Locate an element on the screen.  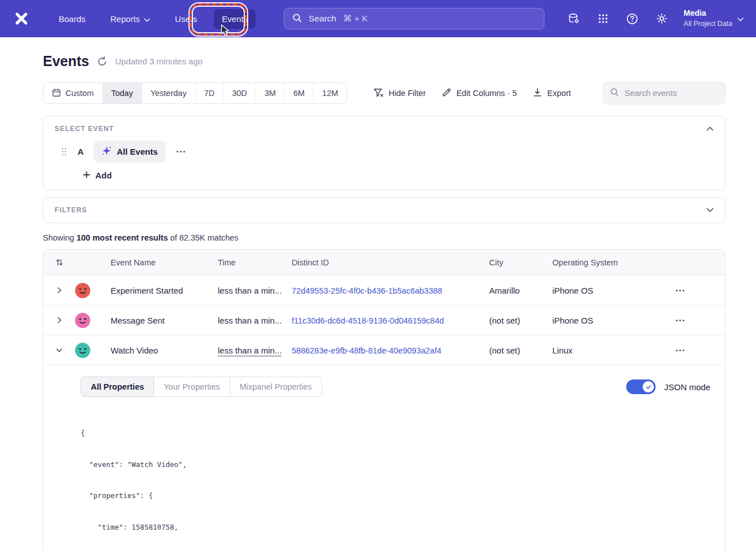
properties-tabs: All Properties Your Properties Mixpanel … is located at coordinates (201, 387).